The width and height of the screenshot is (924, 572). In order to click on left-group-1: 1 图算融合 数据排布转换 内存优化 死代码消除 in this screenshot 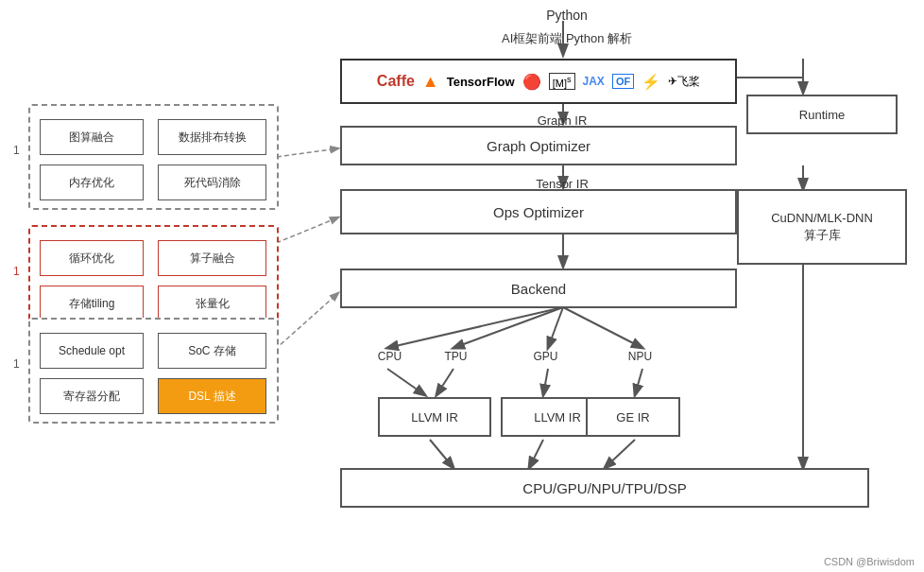, I will do `click(153, 157)`.